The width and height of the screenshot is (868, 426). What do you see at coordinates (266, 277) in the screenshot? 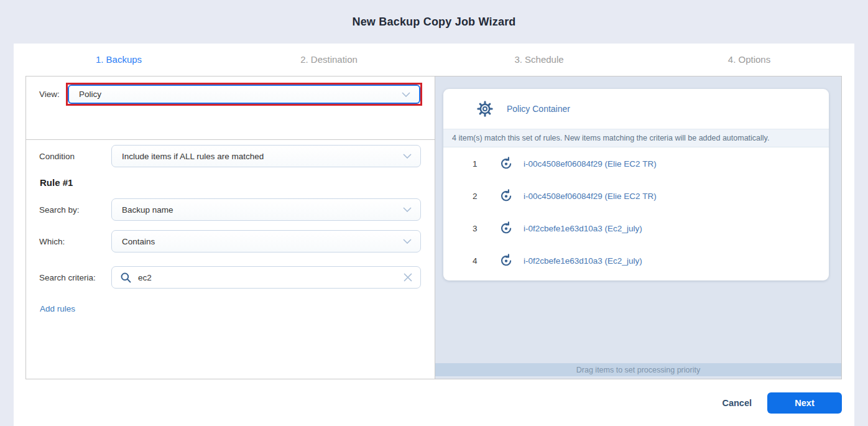
I see `search-criteria-box` at bounding box center [266, 277].